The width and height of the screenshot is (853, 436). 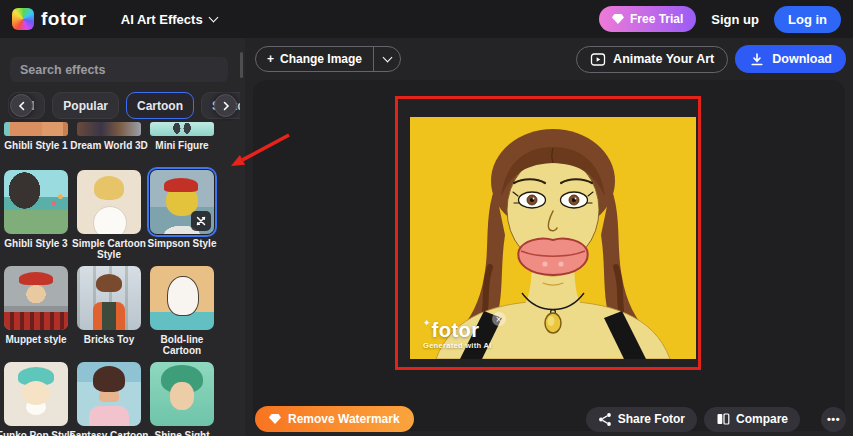 What do you see at coordinates (22, 106) in the screenshot?
I see `tabs-scroll-left-button` at bounding box center [22, 106].